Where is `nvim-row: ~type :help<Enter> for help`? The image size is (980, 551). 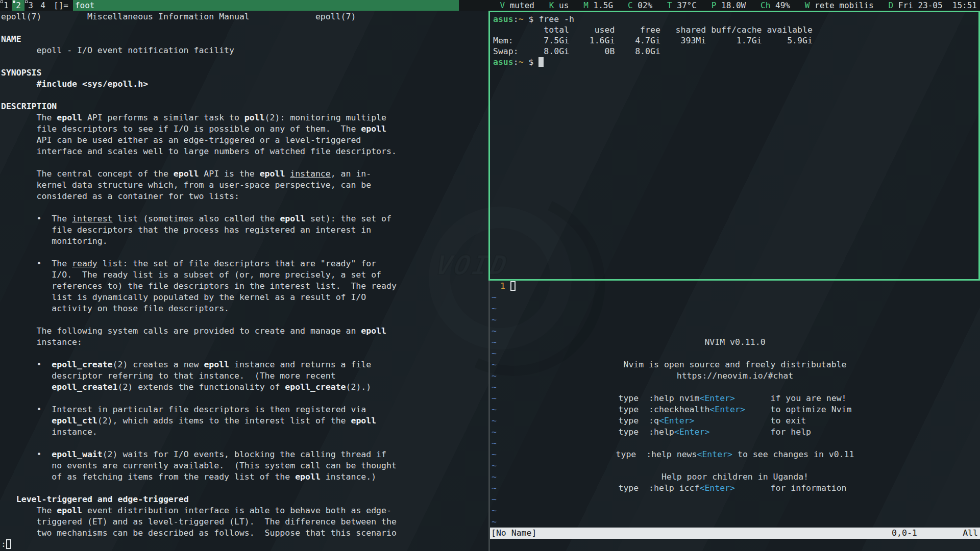
nvim-row: ~type :help<Enter> for help is located at coordinates (735, 432).